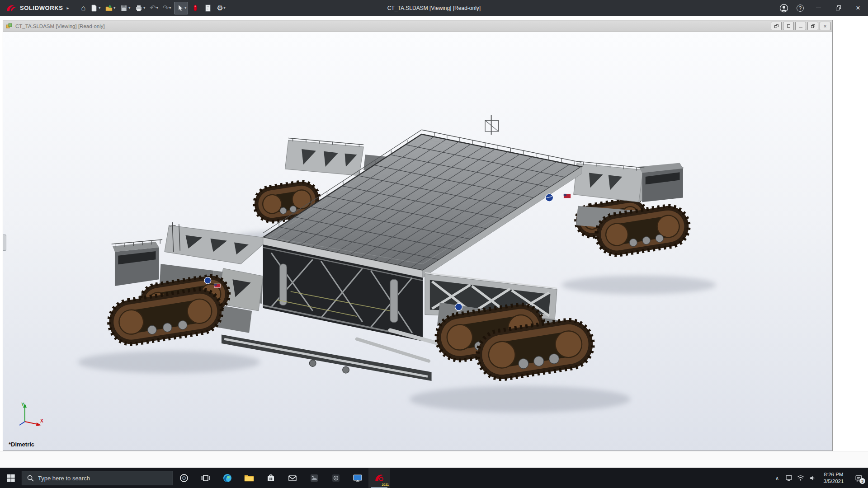  What do you see at coordinates (60, 26) in the screenshot?
I see `document-title: CT_TA.SLDASM [Viewing] [Read-only]` at bounding box center [60, 26].